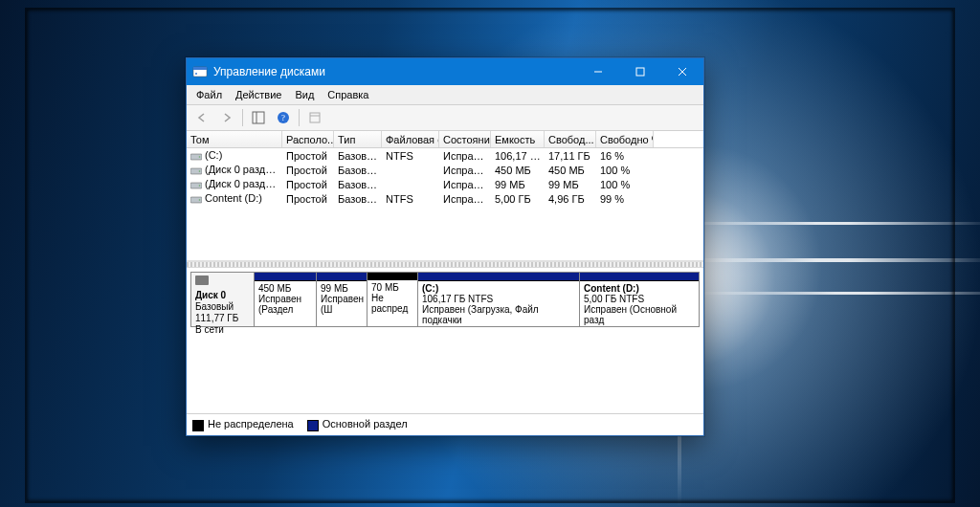  Describe the element at coordinates (392, 299) in the screenshot. I see `partition-unallocated: 70 МБНе распред` at that location.